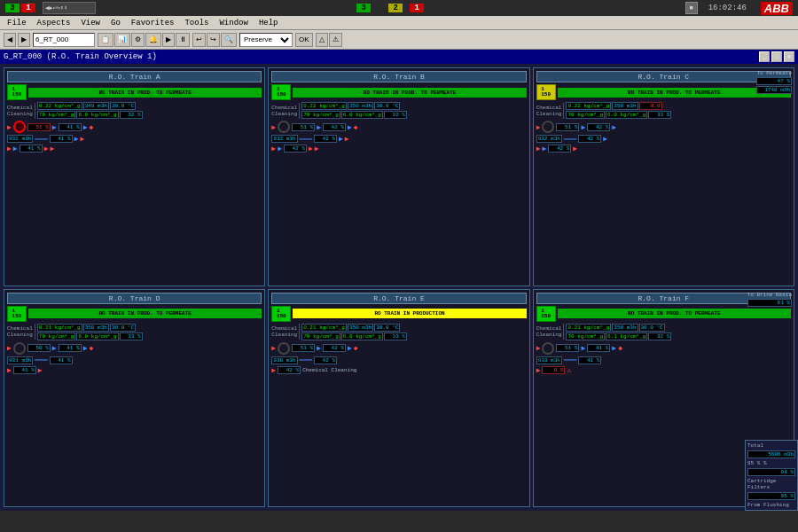 This screenshot has height=532, width=798. I want to click on val-D-pump3-pct: 41 %, so click(61, 360).